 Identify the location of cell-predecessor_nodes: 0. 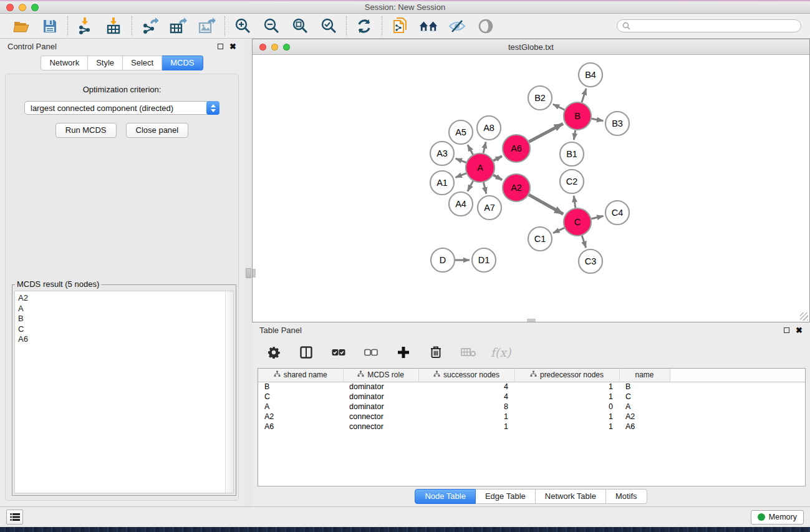
(567, 407).